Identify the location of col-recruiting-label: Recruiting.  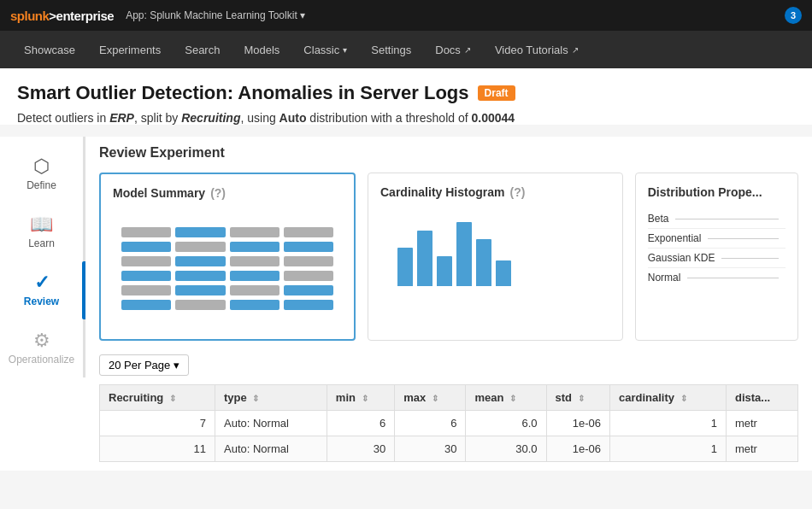
(136, 398).